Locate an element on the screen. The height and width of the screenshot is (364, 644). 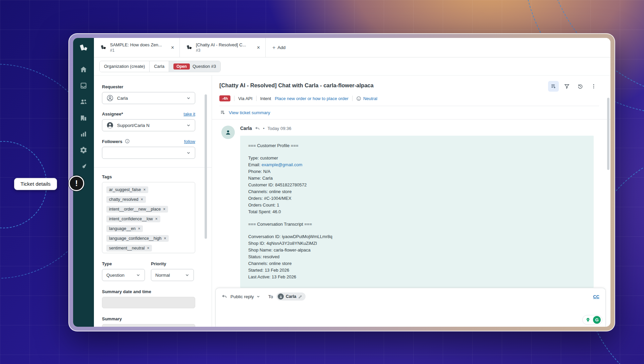
views-inbox-icon is located at coordinates (84, 86).